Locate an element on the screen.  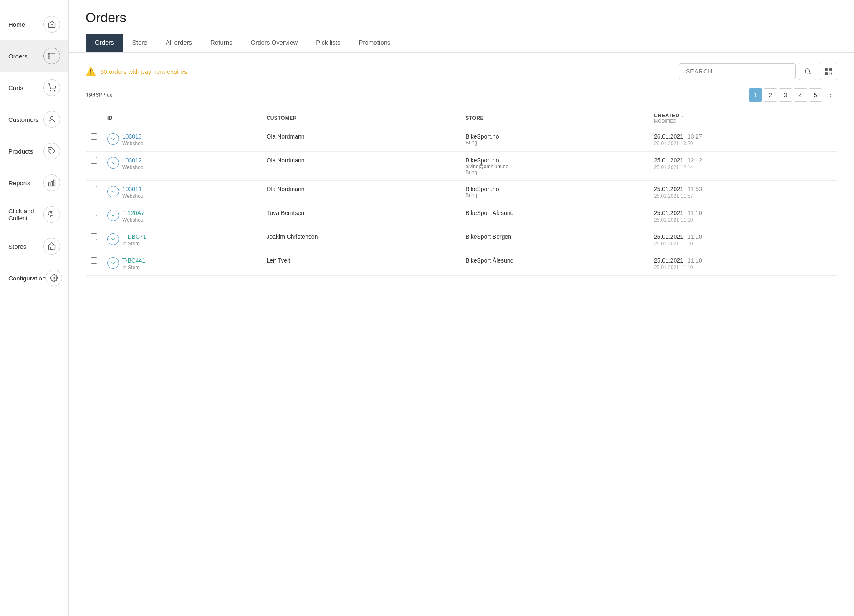
alert-bar: ⚠️ 60 orders with payment expires is located at coordinates (462, 71).